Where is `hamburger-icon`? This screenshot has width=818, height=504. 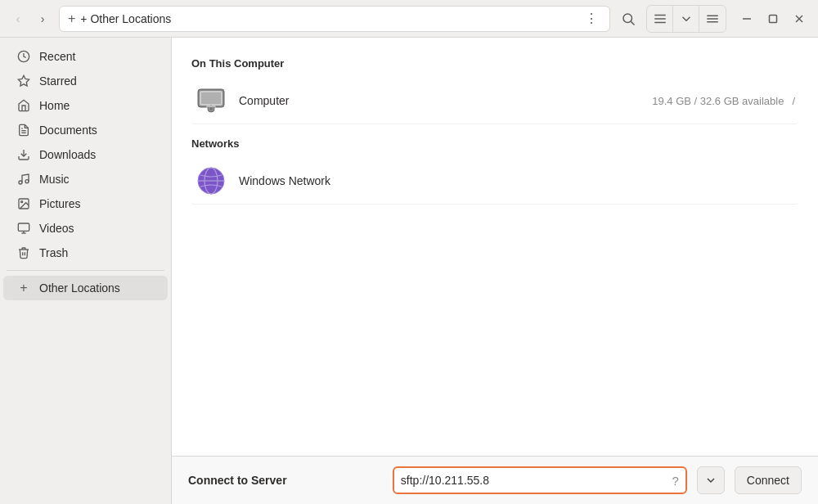
hamburger-icon is located at coordinates (712, 19).